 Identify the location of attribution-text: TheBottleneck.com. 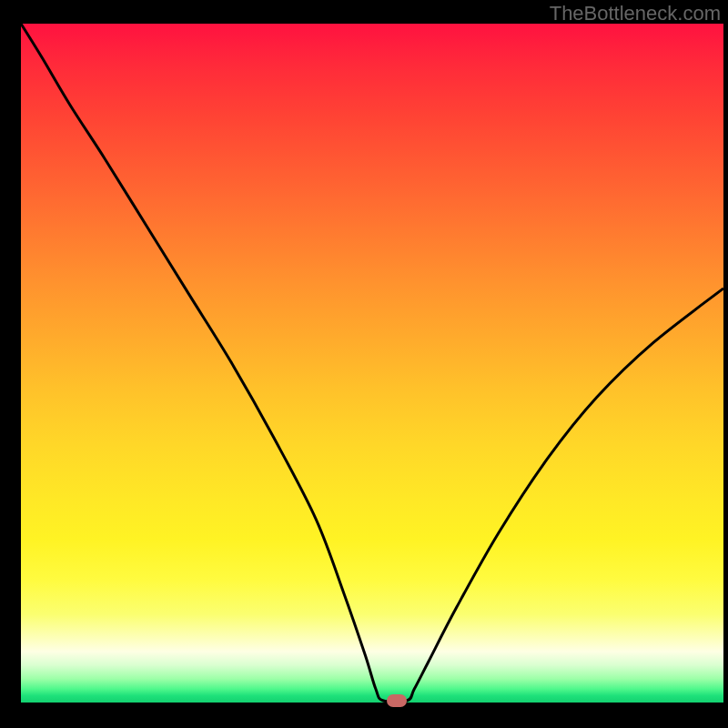
(635, 14).